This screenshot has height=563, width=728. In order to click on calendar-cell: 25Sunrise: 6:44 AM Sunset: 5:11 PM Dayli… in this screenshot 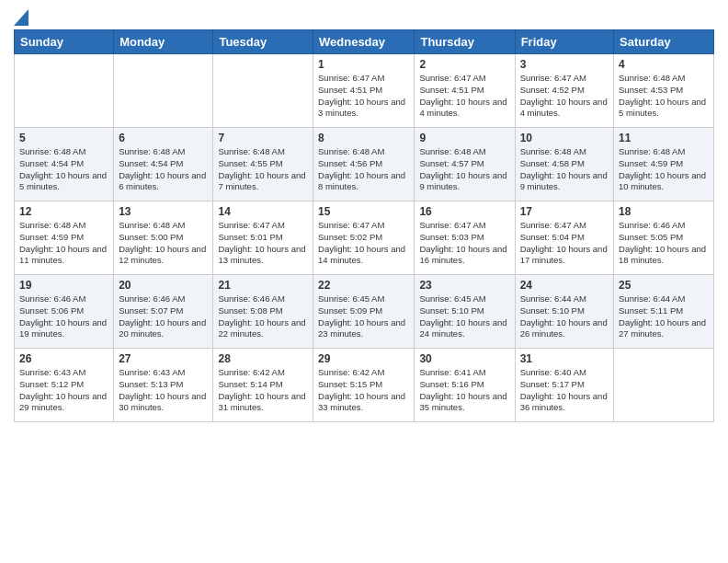, I will do `click(664, 312)`.